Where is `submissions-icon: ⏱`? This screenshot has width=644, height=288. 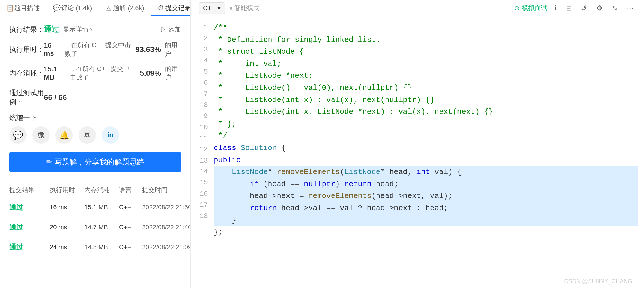 submissions-icon: ⏱ is located at coordinates (161, 8).